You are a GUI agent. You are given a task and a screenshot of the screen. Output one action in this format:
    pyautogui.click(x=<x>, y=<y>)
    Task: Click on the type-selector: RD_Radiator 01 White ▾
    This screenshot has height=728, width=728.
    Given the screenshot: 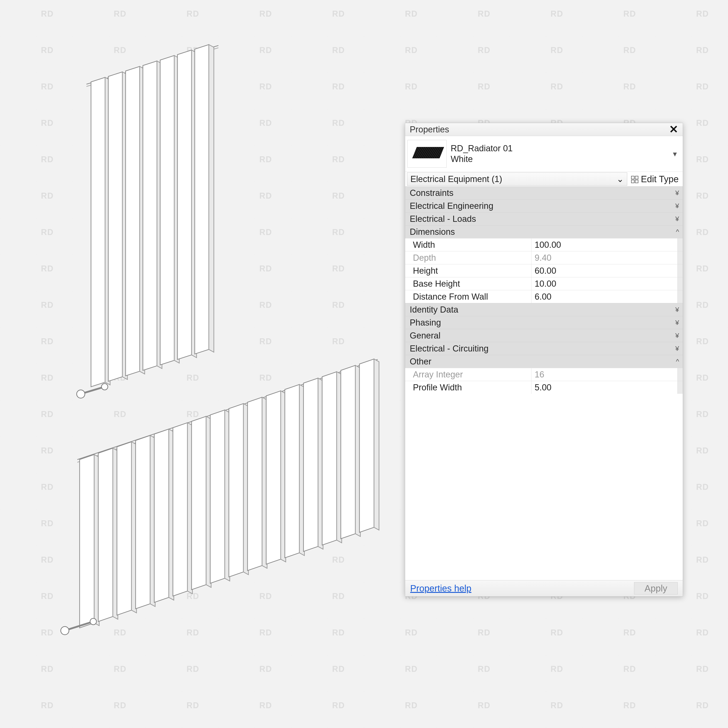 What is the action you would take?
    pyautogui.click(x=544, y=154)
    